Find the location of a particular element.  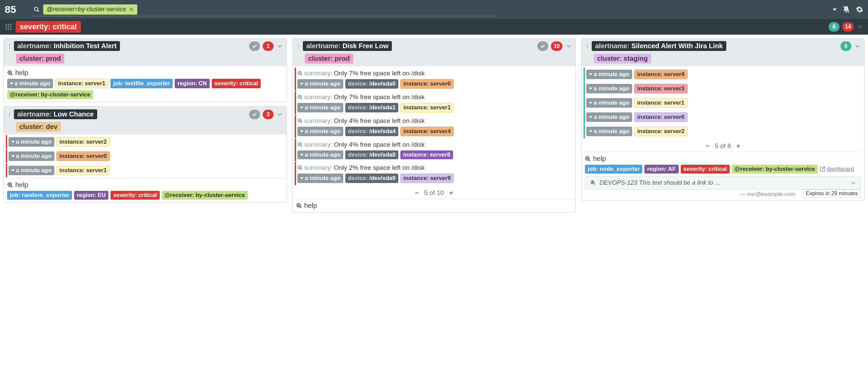

silenced-count: 8 is located at coordinates (834, 27).